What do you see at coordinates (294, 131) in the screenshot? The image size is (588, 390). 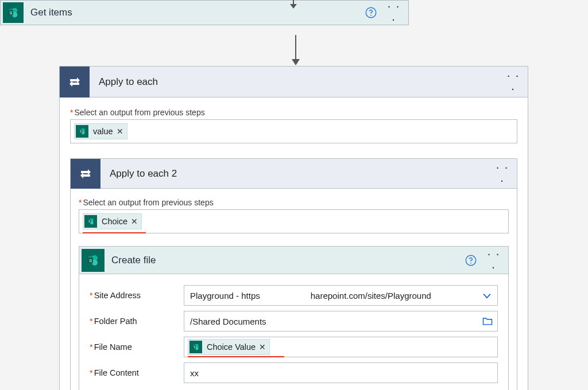 I see `ate-output-input: S value ✕` at bounding box center [294, 131].